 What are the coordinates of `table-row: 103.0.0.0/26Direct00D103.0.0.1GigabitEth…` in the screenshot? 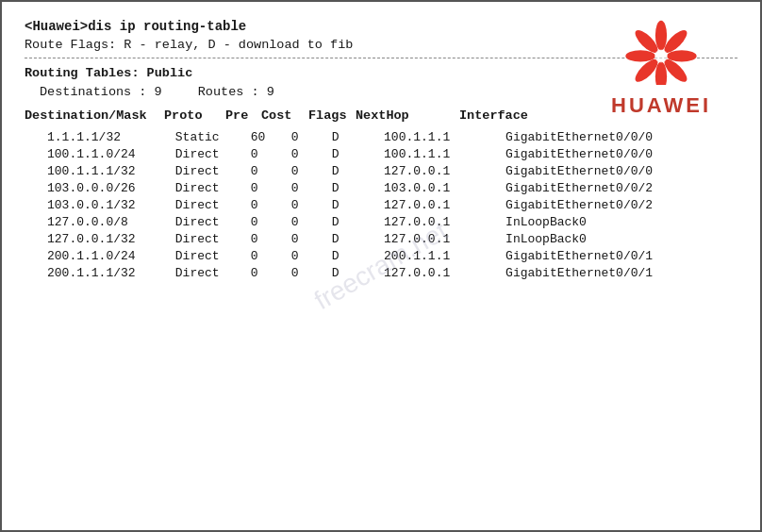 It's located at (381, 188).